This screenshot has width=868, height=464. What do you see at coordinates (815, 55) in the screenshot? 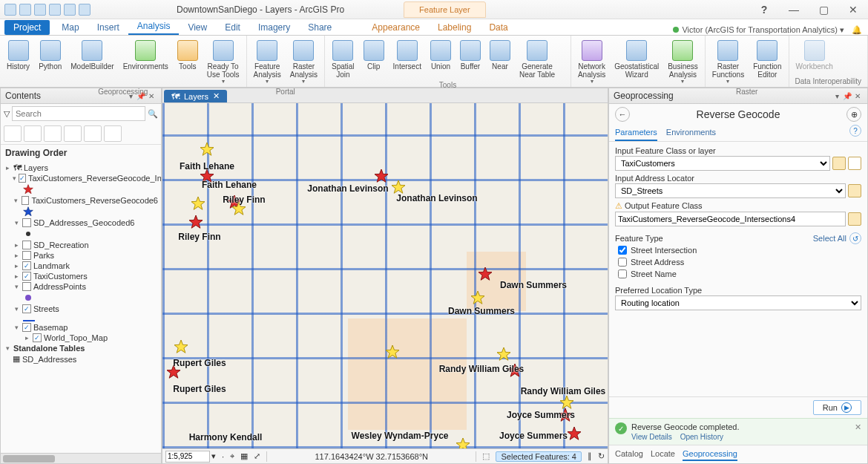
I see `ribbon-workbench: Workbench` at bounding box center [815, 55].